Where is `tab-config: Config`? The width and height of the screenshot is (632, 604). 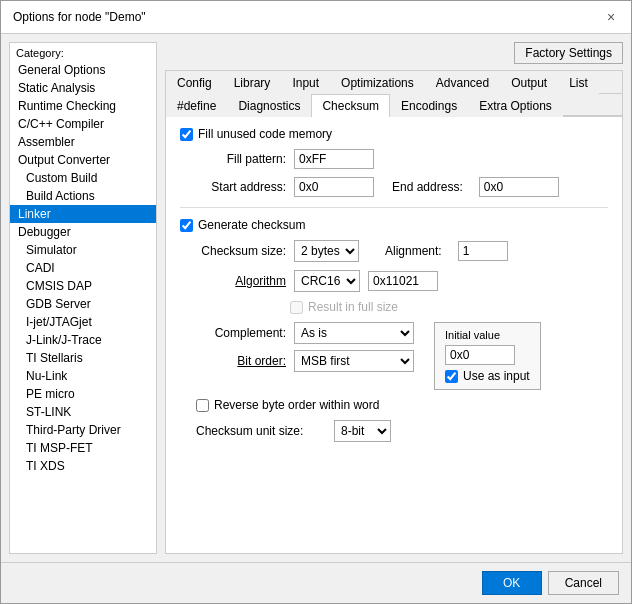 tab-config: Config is located at coordinates (194, 82).